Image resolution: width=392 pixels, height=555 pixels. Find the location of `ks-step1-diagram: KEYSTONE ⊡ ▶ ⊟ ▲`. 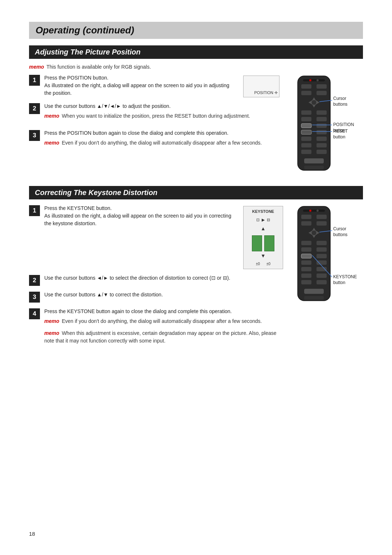

ks-step1-diagram: KEYSTONE ⊡ ▶ ⊟ ▲ is located at coordinates (263, 237).